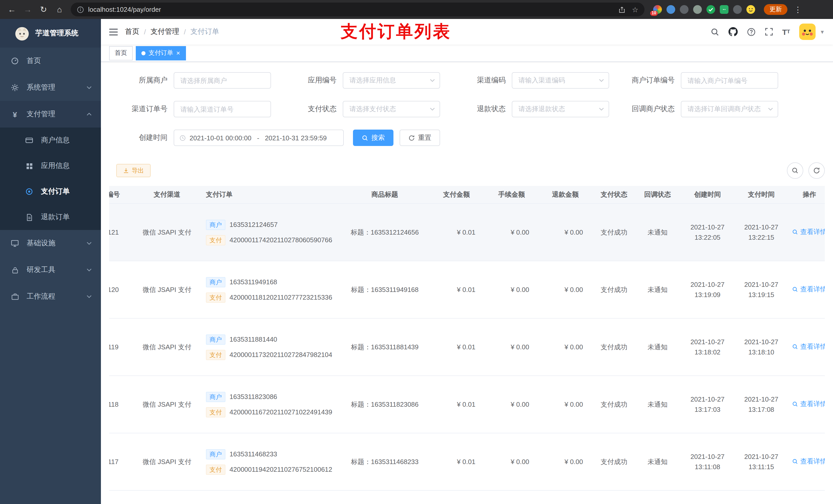 Image resolution: width=833 pixels, height=504 pixels. I want to click on profile-smiley-icon, so click(751, 9).